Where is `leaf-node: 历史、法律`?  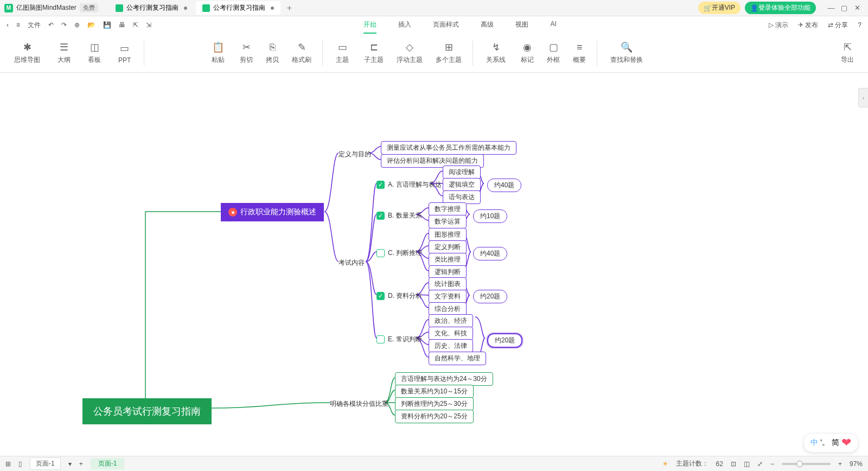 leaf-node: 历史、法律 is located at coordinates (451, 346).